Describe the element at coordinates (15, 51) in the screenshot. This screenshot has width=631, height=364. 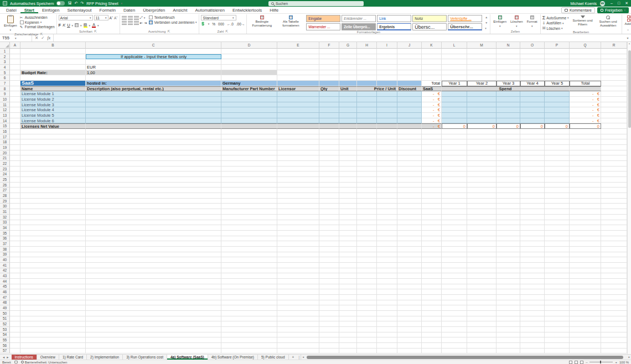
I see `cell-A1` at that location.